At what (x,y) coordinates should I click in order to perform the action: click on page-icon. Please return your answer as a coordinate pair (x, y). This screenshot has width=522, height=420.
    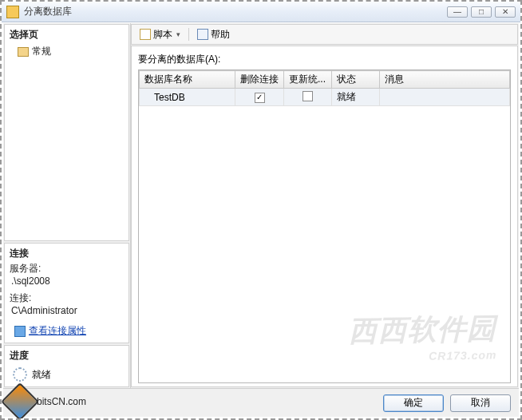
    Looking at the image, I should click on (23, 52).